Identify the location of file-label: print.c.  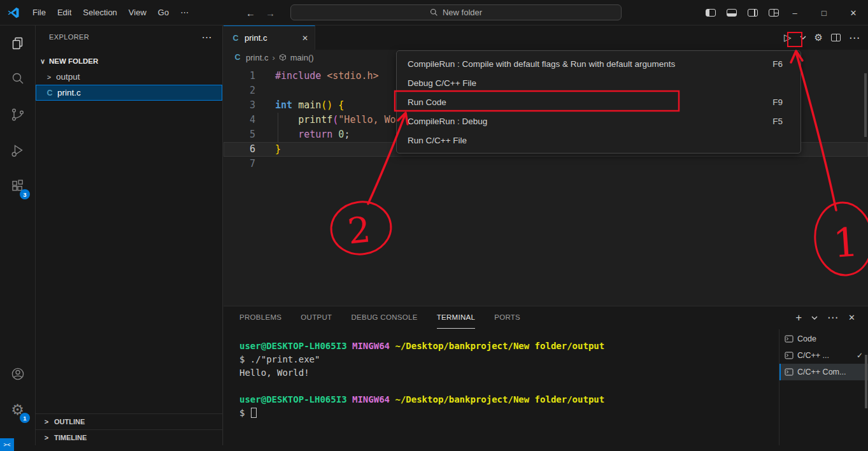
(69, 93).